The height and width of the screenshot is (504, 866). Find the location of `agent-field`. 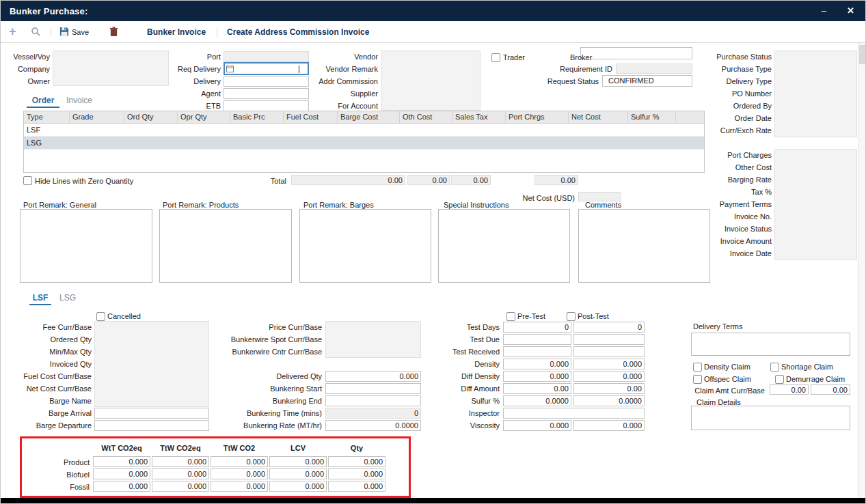

agent-field is located at coordinates (267, 94).